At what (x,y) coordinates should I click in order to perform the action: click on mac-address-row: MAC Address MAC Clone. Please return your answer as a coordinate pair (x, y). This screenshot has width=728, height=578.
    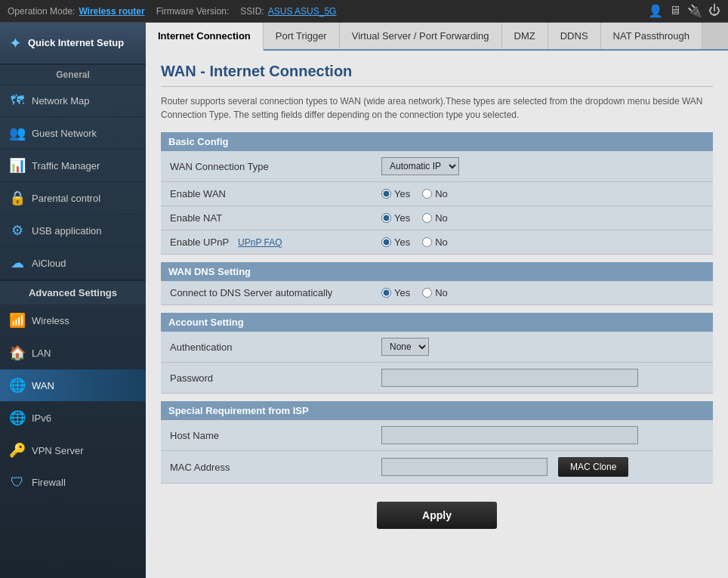
    Looking at the image, I should click on (436, 467).